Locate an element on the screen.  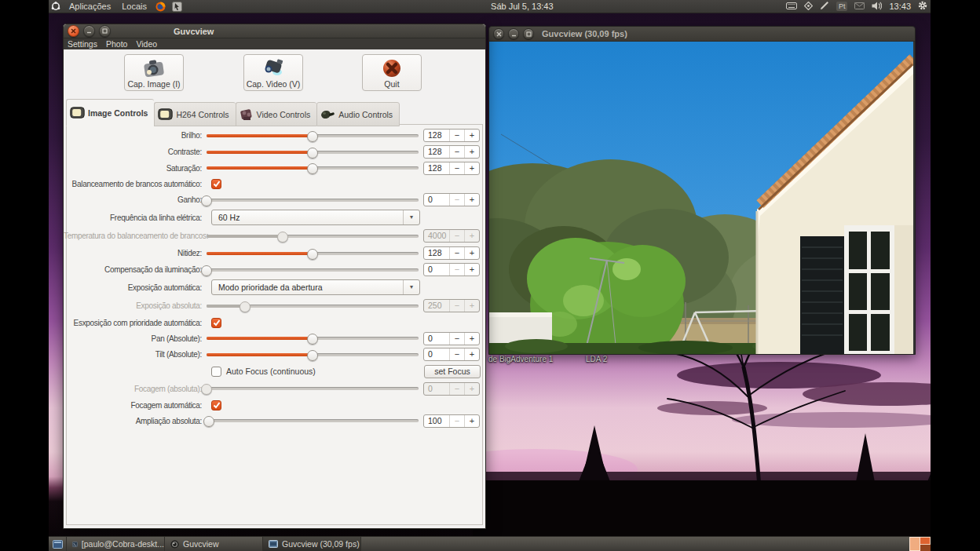
window-title: Guvcview (30,09 fps) is located at coordinates (584, 34).